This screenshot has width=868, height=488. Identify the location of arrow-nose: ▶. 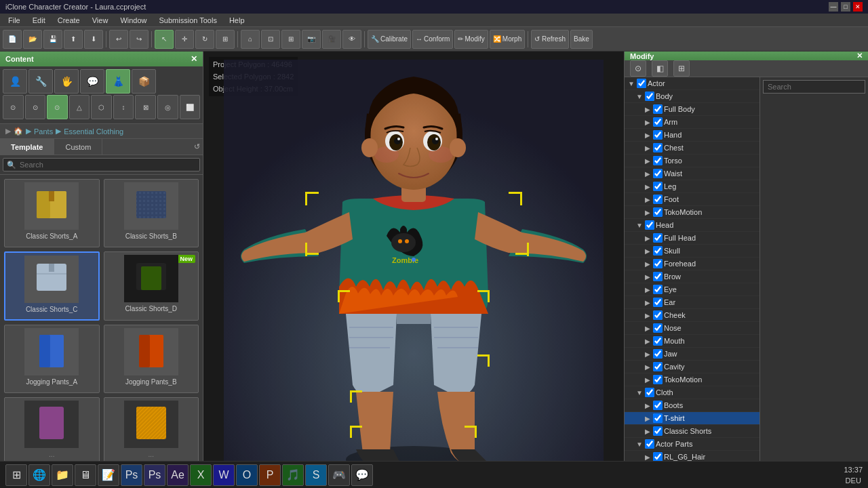
(648, 328).